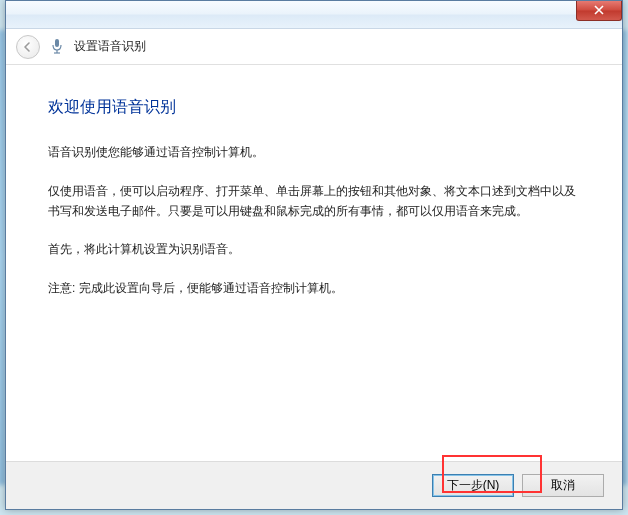  I want to click on header-strip: 设置语音识别, so click(314, 47).